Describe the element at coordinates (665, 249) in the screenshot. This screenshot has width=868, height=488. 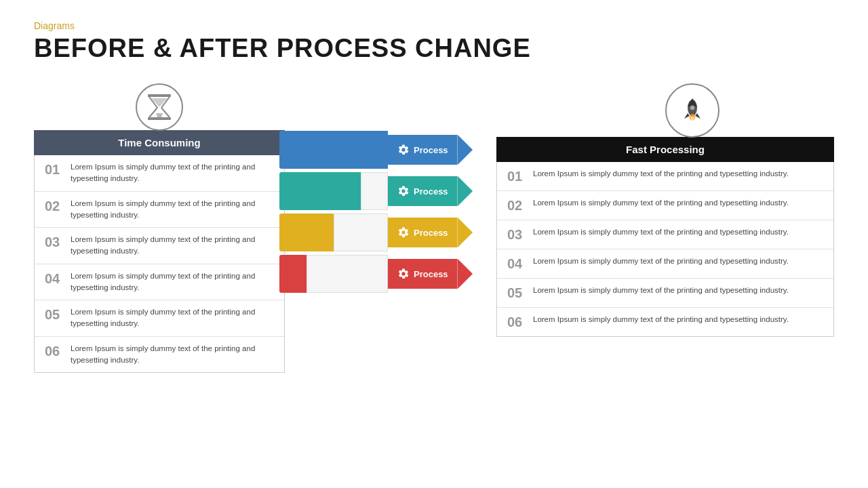
I see `right-list: 01 Lorem Ipsum is simply dummy text of t…` at that location.